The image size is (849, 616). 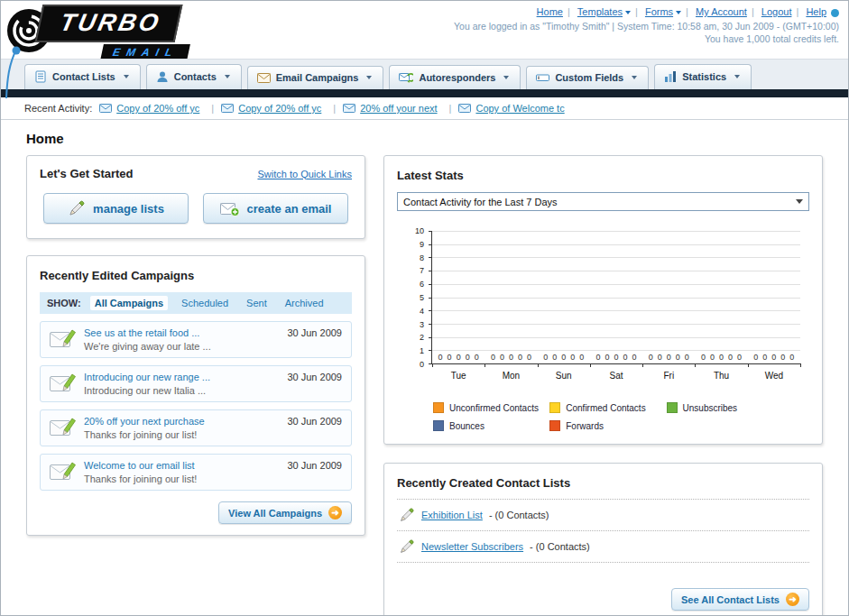 What do you see at coordinates (195, 77) in the screenshot?
I see `tab-label: Contacts` at bounding box center [195, 77].